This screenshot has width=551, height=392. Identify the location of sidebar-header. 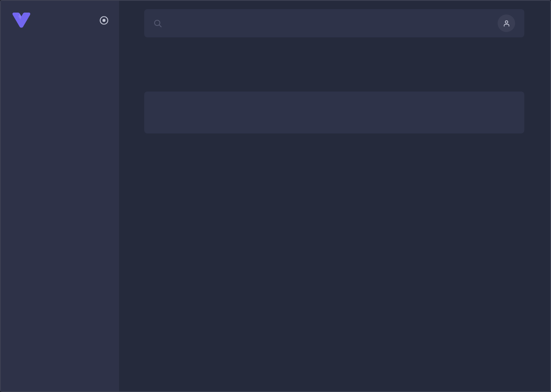
(60, 14).